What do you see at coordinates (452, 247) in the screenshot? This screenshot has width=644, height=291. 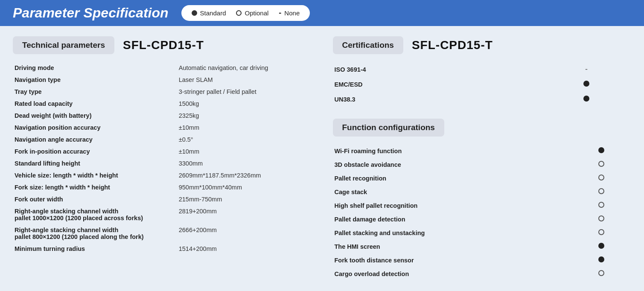 I see `func-name: The HMI screen` at bounding box center [452, 247].